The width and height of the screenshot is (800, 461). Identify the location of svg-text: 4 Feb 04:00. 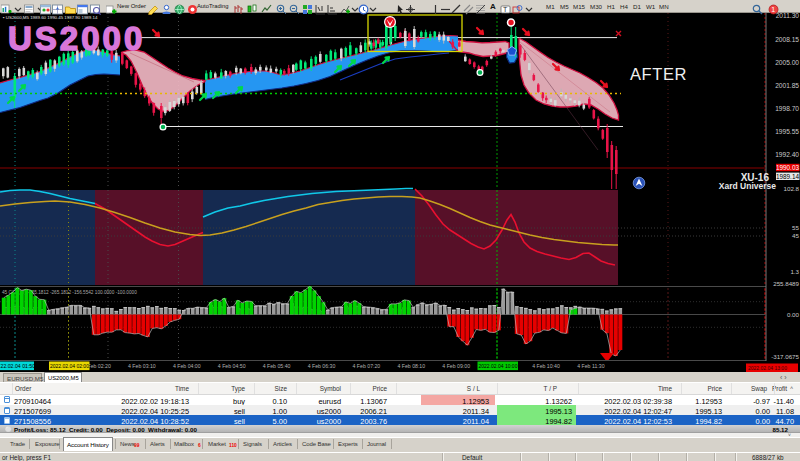
(187, 366).